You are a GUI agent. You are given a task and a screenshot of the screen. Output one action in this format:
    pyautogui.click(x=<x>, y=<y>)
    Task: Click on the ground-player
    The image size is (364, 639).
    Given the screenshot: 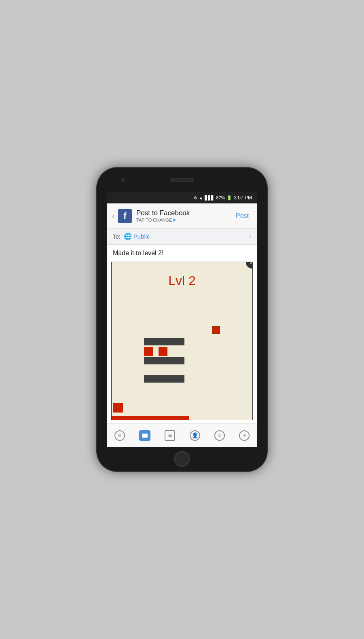 What is the action you would take?
    pyautogui.click(x=118, y=408)
    